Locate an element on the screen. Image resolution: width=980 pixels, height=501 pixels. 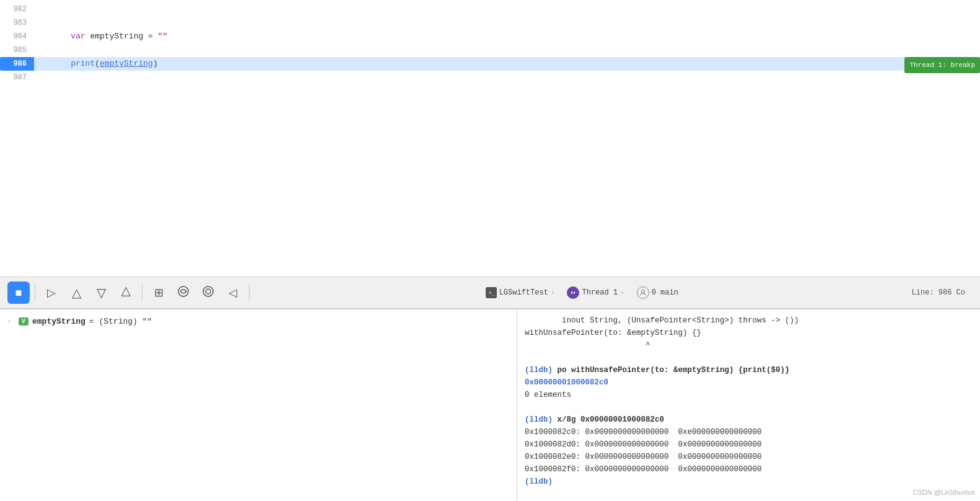
console-line: 0x1000082e0: 0x0000000000000000 0x000000… is located at coordinates (748, 457).